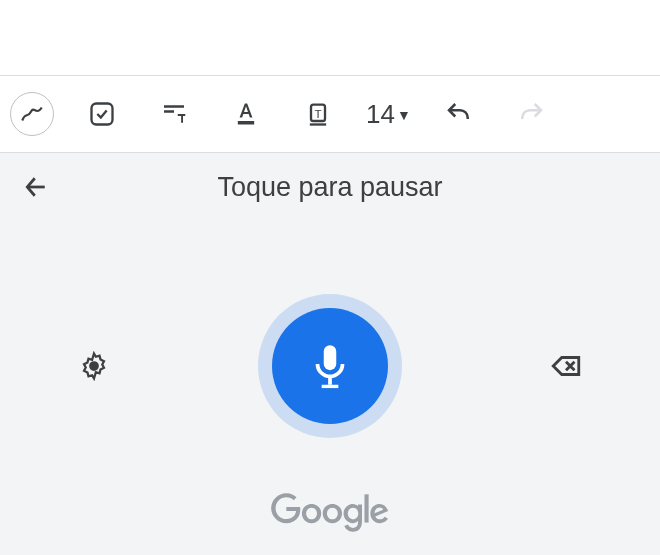  What do you see at coordinates (404, 115) in the screenshot?
I see `caret-down-icon: ▼` at bounding box center [404, 115].